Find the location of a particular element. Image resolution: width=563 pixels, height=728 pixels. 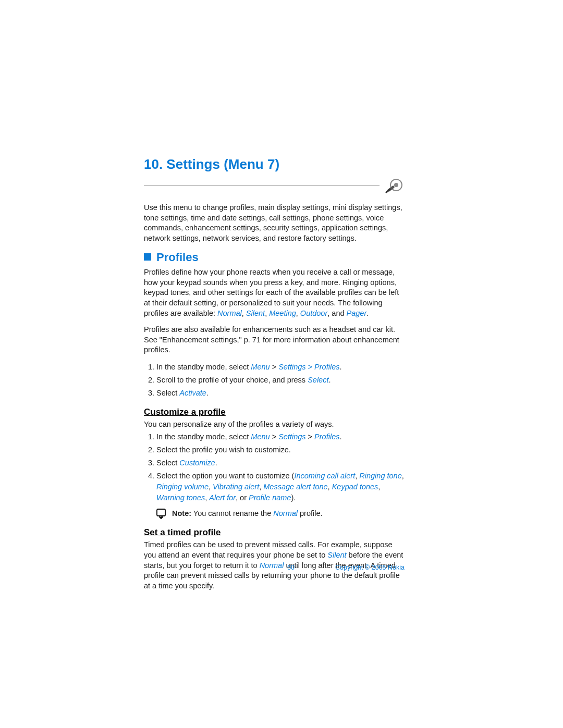

opt: Profile name is located at coordinates (270, 498).